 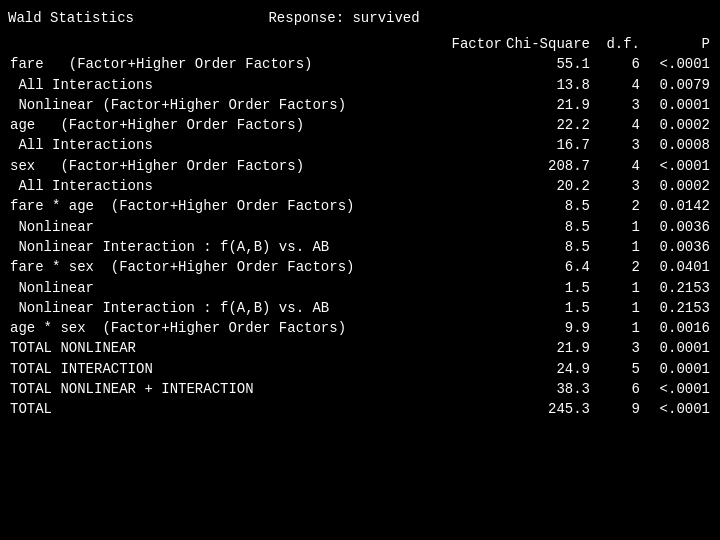 I want to click on table-row: TOTAL NONLINEAR + INTERACTION38.36<.0001, so click(x=360, y=389).